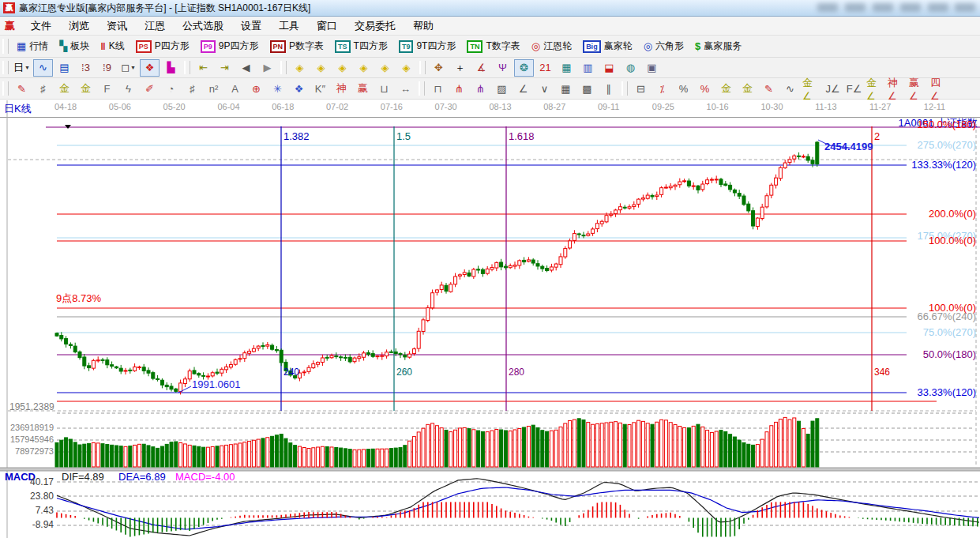 The image size is (980, 538). I want to click on kline-period-daily-button: 日▼, so click(22, 68).